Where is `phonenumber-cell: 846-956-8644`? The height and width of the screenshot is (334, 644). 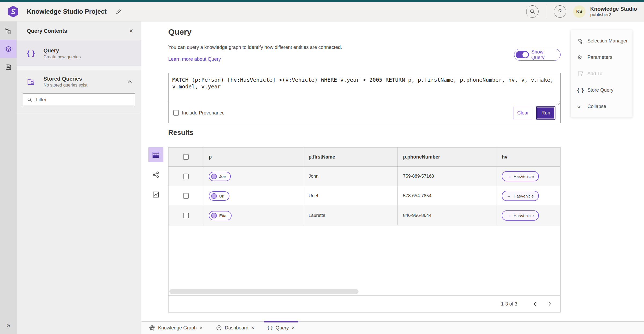
phonenumber-cell: 846-956-8644 is located at coordinates (447, 216).